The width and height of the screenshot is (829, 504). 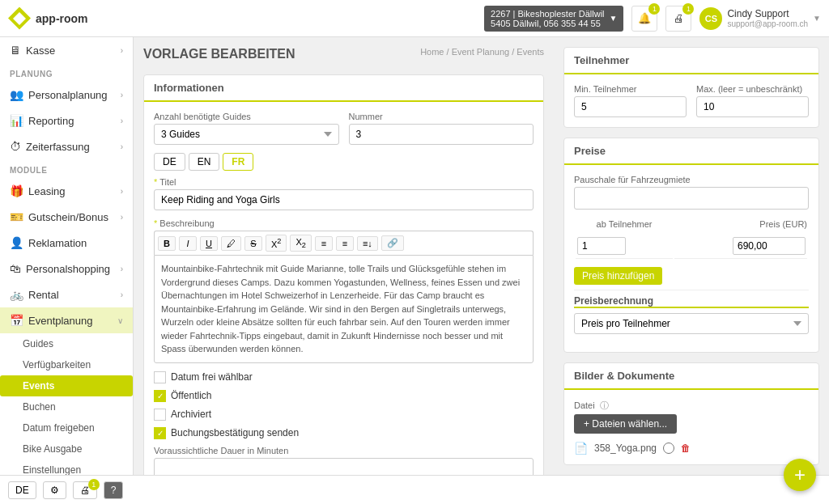 What do you see at coordinates (691, 100) in the screenshot?
I see `teilnehmer-body: Min. Teilnehmer Max. (leer = unbeschränk…` at bounding box center [691, 100].